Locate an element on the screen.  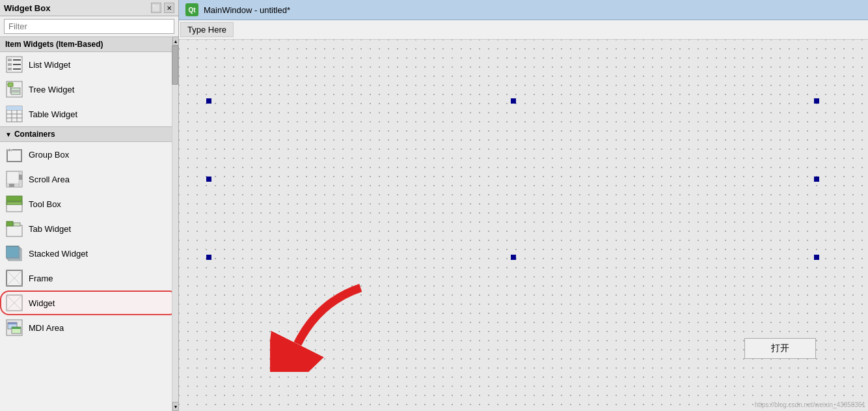
scroll-down-button: ▼ is located at coordinates (176, 406).